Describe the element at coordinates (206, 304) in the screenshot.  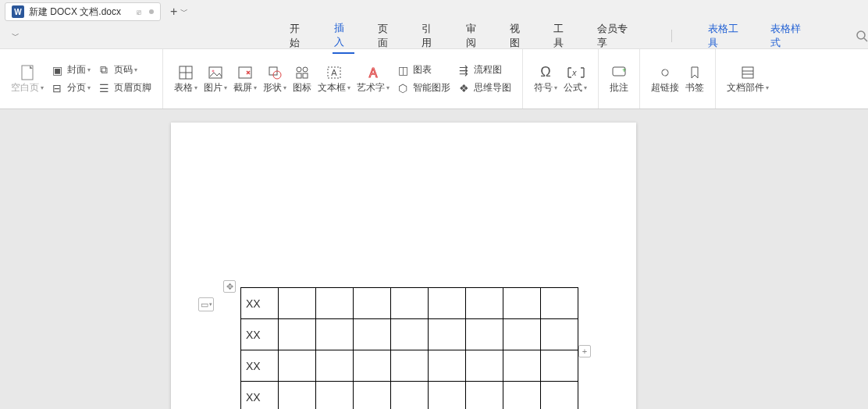
I see `table-sidebar-mode-button: ▭▾` at that location.